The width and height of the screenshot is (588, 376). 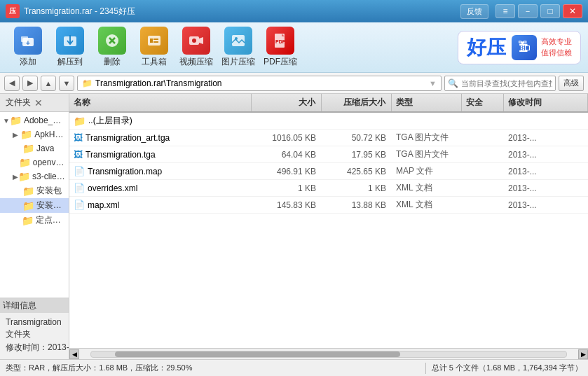 I want to click on titlebar-title: Transmigration.rar - 2345好压, so click(x=242, y=11).